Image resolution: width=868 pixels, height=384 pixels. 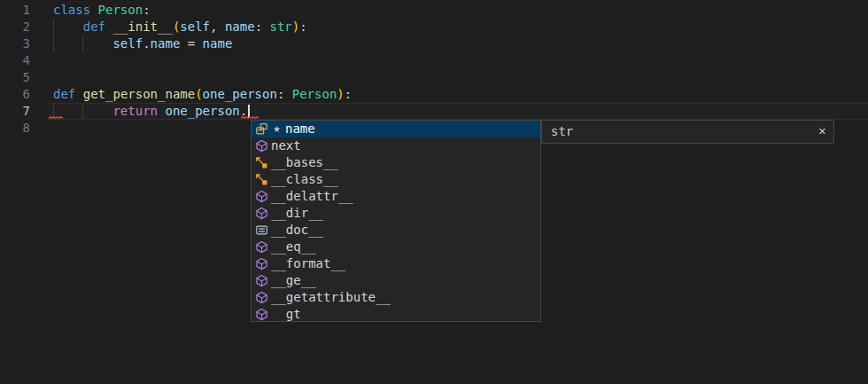 What do you see at coordinates (294, 247) in the screenshot?
I see `suggestion-label: __eq__` at bounding box center [294, 247].